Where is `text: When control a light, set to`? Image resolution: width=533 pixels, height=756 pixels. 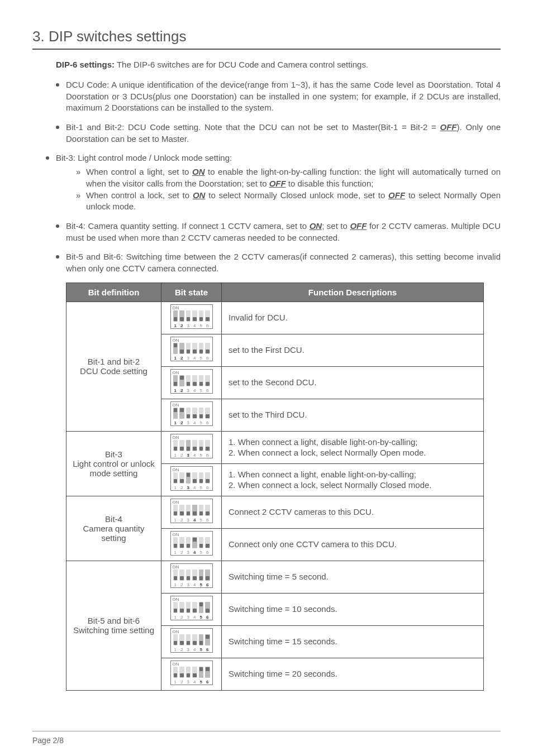
text: When control a light, set to is located at coordinates (139, 172).